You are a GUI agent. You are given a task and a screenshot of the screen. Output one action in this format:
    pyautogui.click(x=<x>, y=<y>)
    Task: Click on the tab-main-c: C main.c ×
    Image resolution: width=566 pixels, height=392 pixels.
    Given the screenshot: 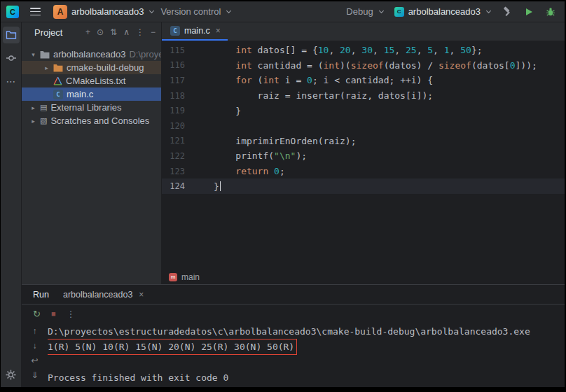 What is the action you would take?
    pyautogui.click(x=195, y=31)
    